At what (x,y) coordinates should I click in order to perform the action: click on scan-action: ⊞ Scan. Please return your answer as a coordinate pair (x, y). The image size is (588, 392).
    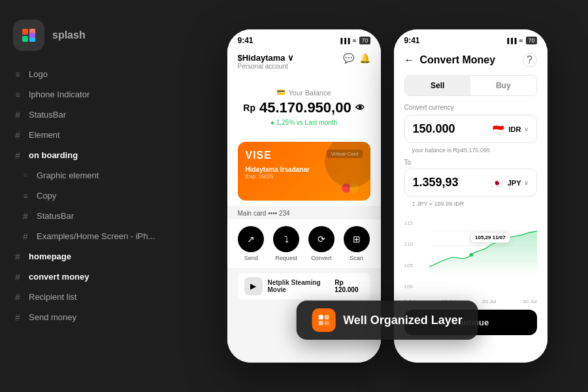
    Looking at the image, I should click on (357, 244).